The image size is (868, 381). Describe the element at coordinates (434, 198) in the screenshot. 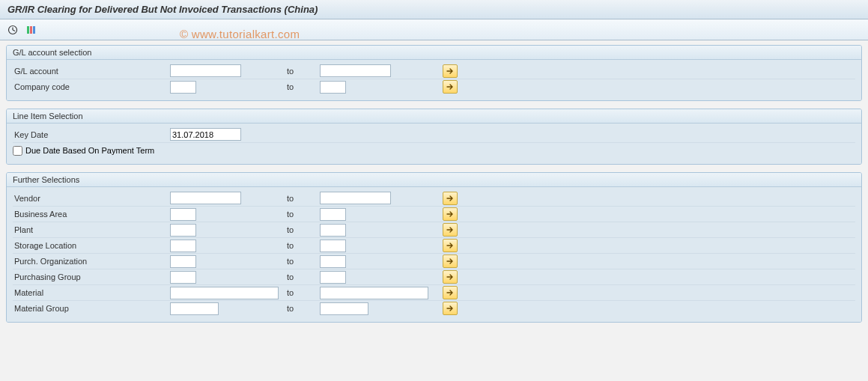

I see `further-row: Vendorto` at that location.